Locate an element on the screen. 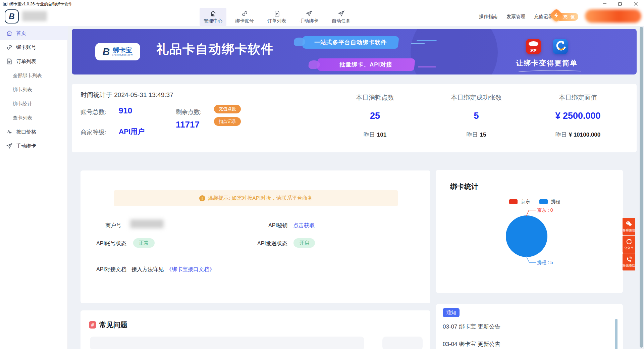 The height and width of the screenshot is (349, 644). float-label: 公众号 is located at coordinates (629, 248).